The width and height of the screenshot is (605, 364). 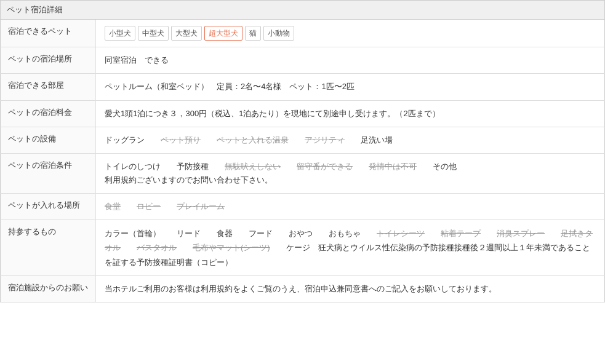 What do you see at coordinates (48, 207) in the screenshot?
I see `row-label-pet-areas: ペットが入れる場所` at bounding box center [48, 207].